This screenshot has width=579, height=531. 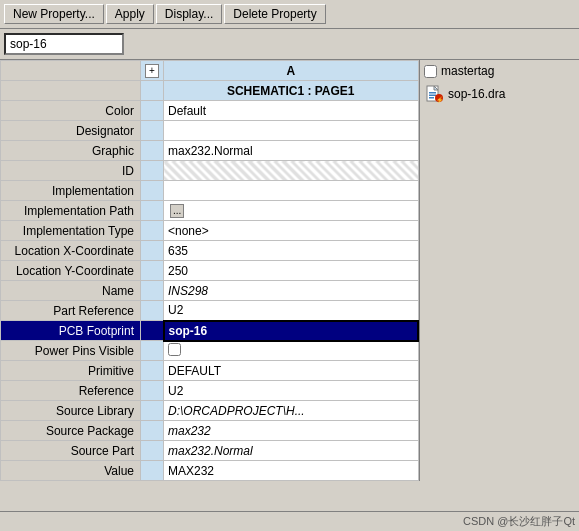 I want to click on table-row: Source Packagemax232, so click(x=210, y=431).